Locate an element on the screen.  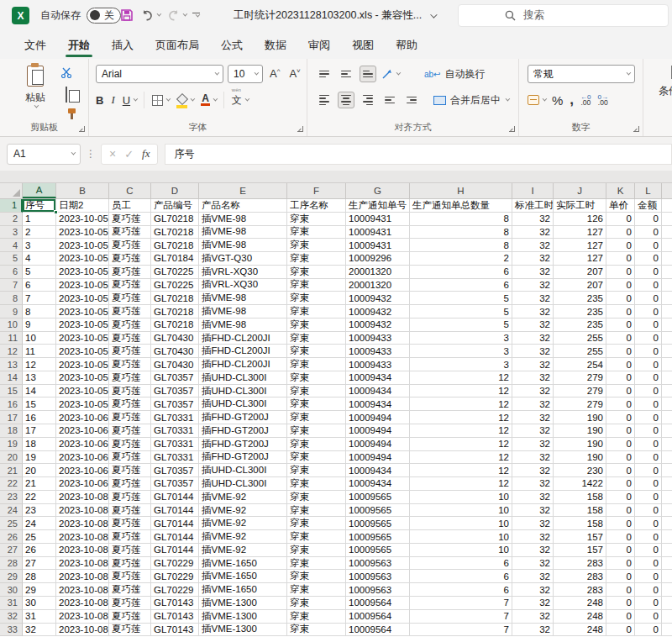
cell-C7: 夏巧莲 is located at coordinates (130, 286).